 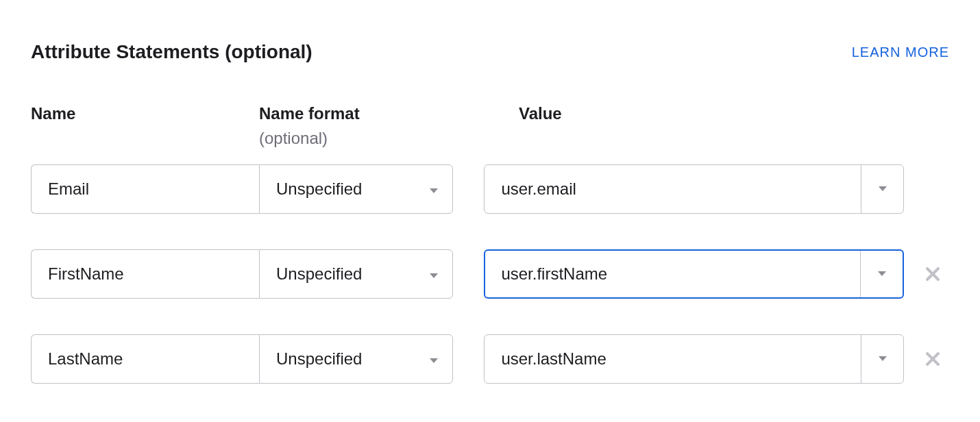 What do you see at coordinates (490, 189) in the screenshot?
I see `attribute-row: Unspecifieduser.email` at bounding box center [490, 189].